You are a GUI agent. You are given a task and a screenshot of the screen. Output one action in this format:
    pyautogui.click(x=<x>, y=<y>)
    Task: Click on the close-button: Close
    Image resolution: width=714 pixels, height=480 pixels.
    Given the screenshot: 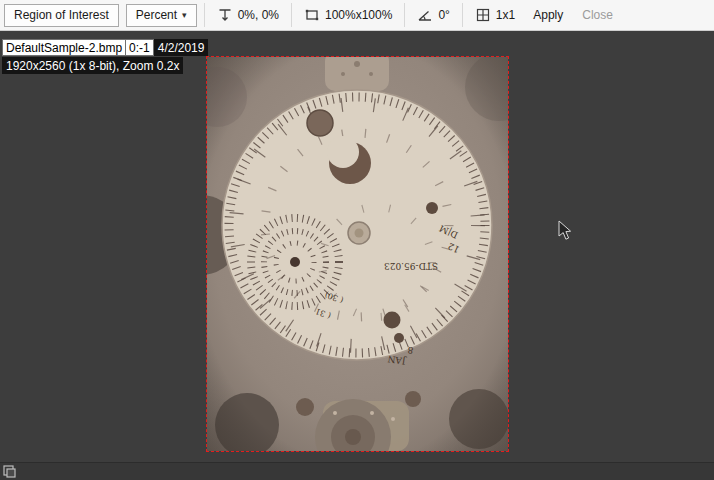 What is the action you would take?
    pyautogui.click(x=598, y=16)
    